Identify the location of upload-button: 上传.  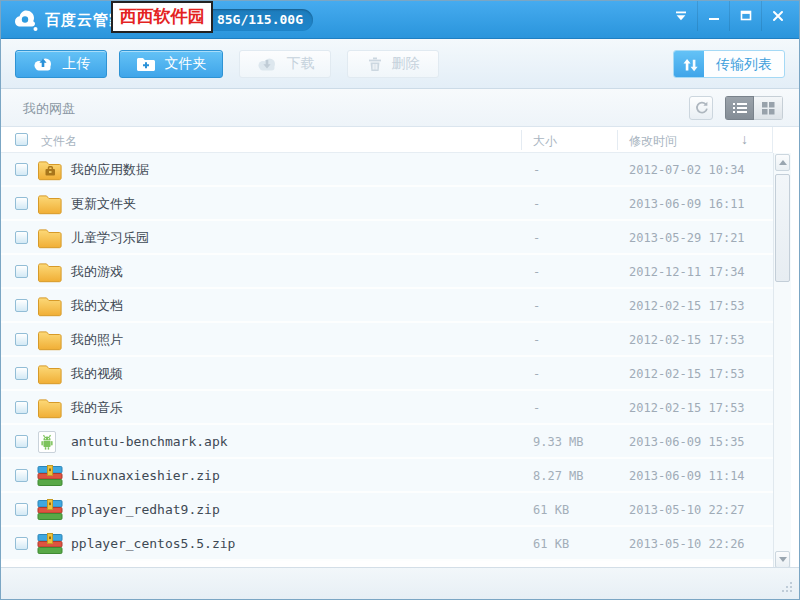
(61, 64).